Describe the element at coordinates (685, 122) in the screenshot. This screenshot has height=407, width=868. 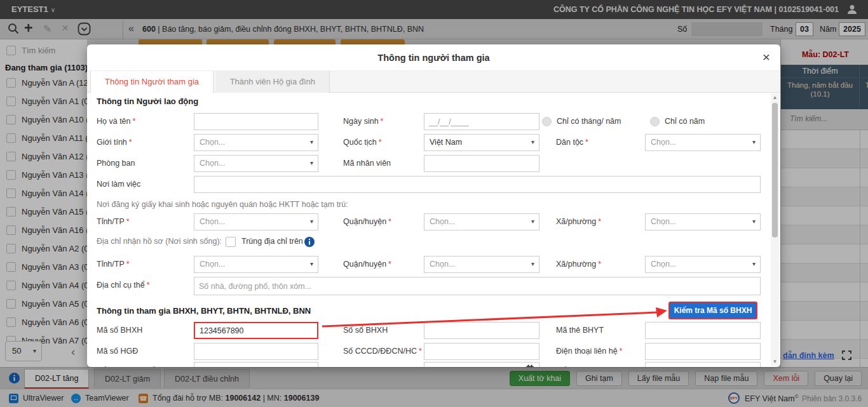
I see `only-year-label: Chỉ có năm` at that location.